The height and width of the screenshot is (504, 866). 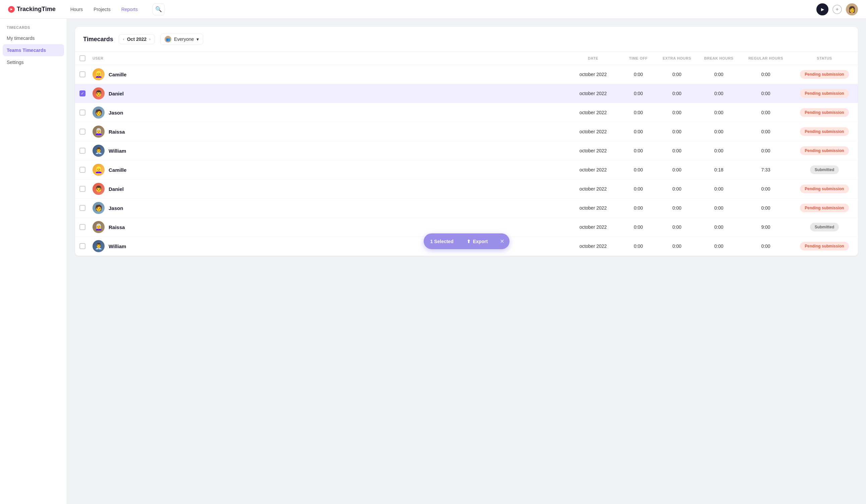 I want to click on month-label: Oct 2022, so click(x=137, y=39).